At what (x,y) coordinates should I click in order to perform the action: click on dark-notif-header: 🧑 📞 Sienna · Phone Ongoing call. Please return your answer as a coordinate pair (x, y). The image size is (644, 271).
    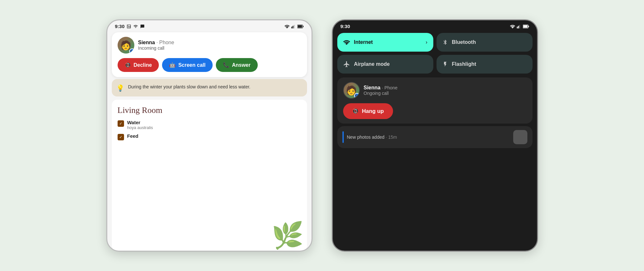
    Looking at the image, I should click on (435, 90).